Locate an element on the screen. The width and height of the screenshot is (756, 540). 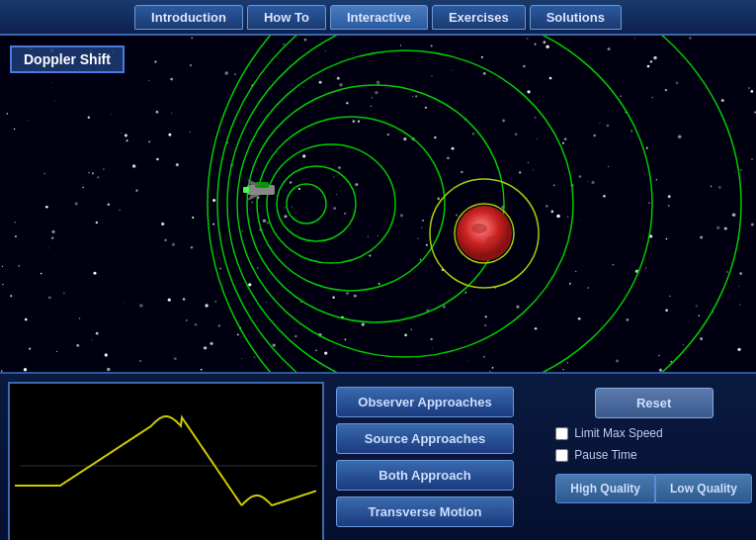
transverse-motion-button: Transverse Motion is located at coordinates (425, 512).